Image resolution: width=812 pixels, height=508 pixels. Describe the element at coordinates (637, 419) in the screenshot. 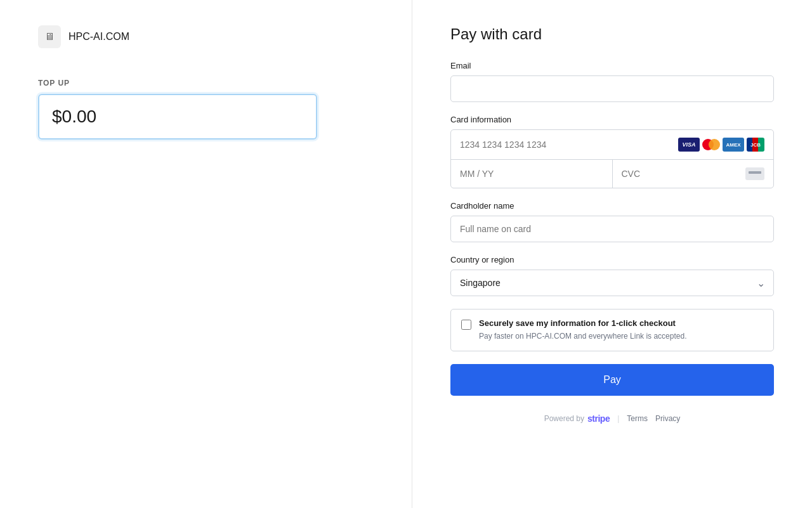

I see `terms-link: Terms` at that location.